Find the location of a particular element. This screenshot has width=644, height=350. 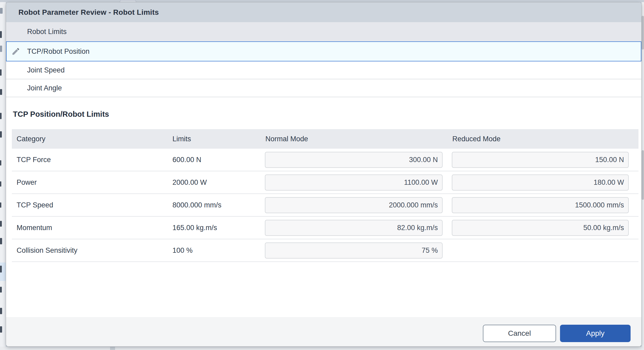

nav-item-tcp-robot-position: TCP/Robot Position is located at coordinates (324, 51).